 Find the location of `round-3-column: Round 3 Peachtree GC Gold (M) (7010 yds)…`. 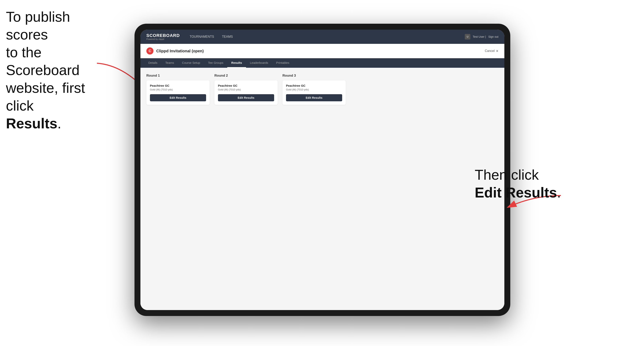

round-3-column: Round 3 Peachtree GC Gold (M) (7010 yds)… is located at coordinates (314, 89).